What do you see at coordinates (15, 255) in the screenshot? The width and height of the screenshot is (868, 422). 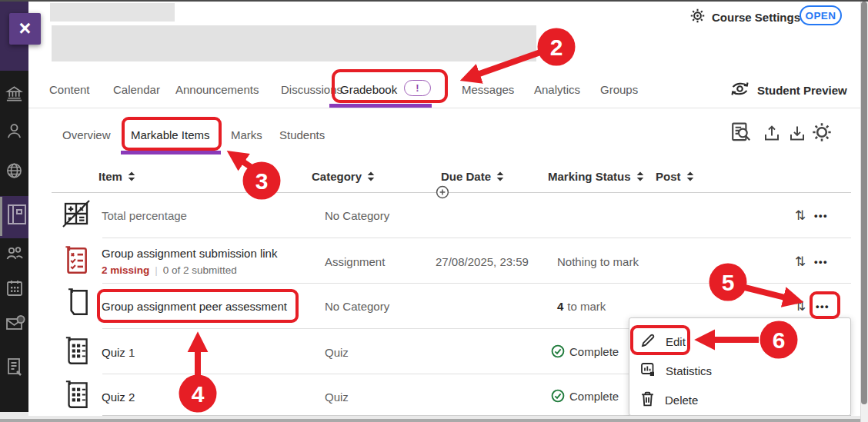 I see `groups-nav-icon` at bounding box center [15, 255].